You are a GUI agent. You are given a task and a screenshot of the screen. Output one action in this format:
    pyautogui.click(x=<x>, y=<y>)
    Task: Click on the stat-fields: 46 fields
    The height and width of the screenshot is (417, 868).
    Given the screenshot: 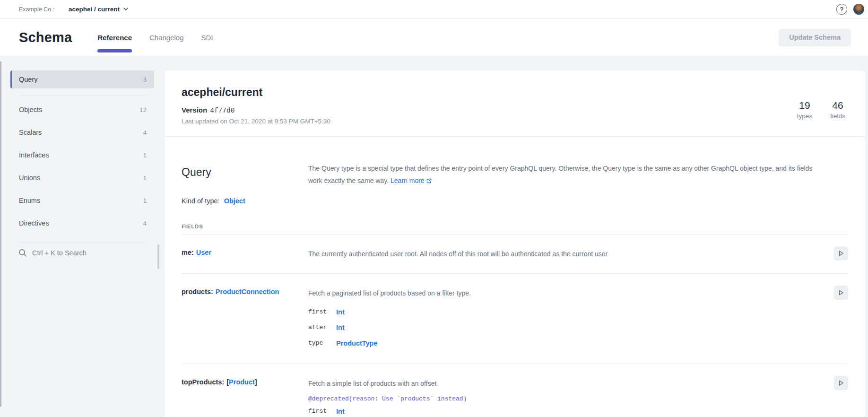 What is the action you would take?
    pyautogui.click(x=838, y=110)
    